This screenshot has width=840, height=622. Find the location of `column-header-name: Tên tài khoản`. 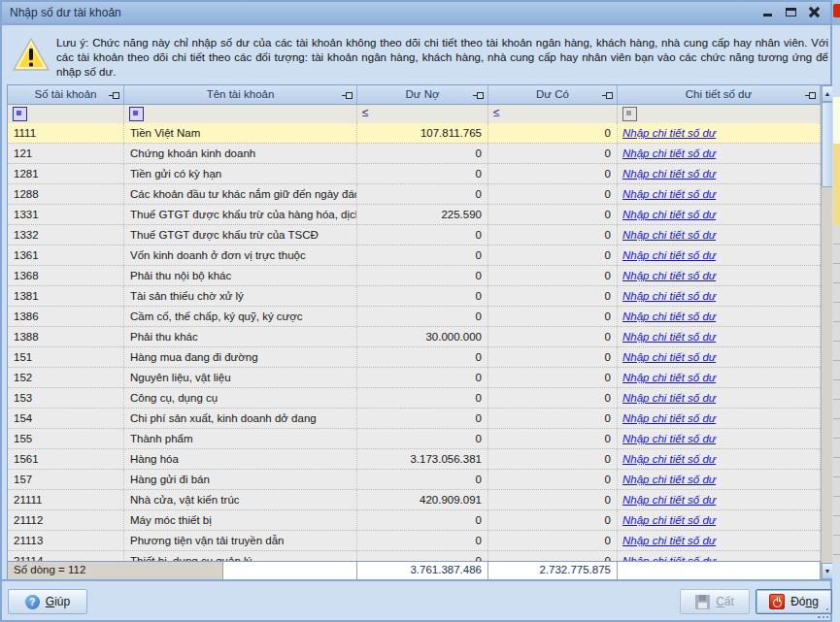

column-header-name: Tên tài khoản is located at coordinates (241, 95).